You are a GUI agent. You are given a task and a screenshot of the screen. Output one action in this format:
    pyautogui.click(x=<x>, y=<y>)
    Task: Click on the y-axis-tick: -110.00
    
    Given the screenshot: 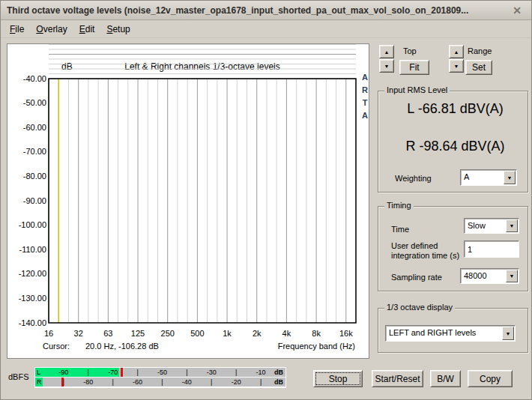 What is the action you would take?
    pyautogui.click(x=28, y=249)
    